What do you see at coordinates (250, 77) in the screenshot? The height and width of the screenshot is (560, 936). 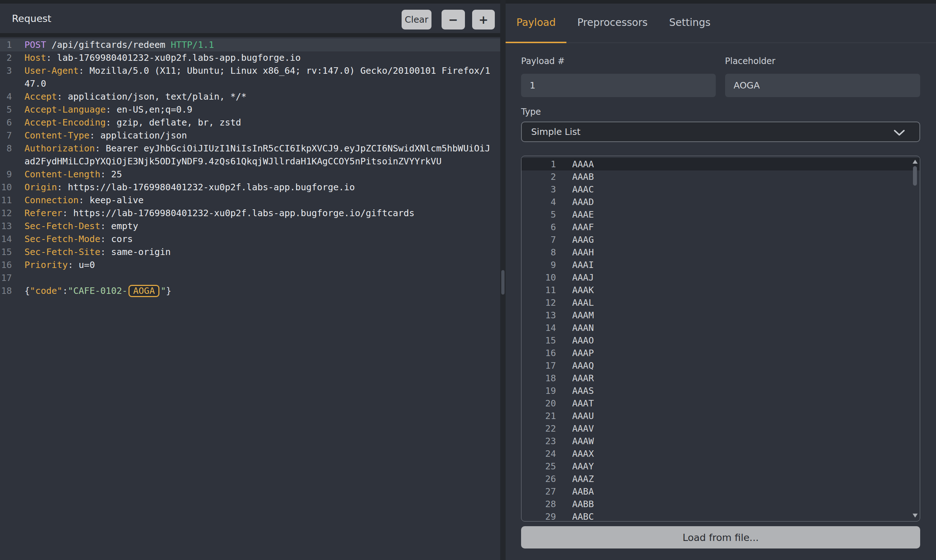 I see `request-line: 3User-Agent: Mozilla/5.0 (X11; Ubuntu; L…` at bounding box center [250, 77].